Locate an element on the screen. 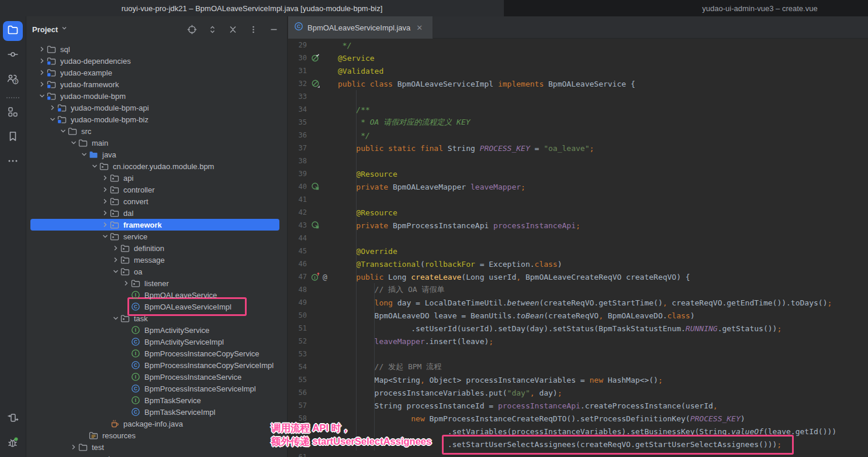 The image size is (868, 457). tree-row-BpmActivityService: IBpmActivityService is located at coordinates (157, 330).